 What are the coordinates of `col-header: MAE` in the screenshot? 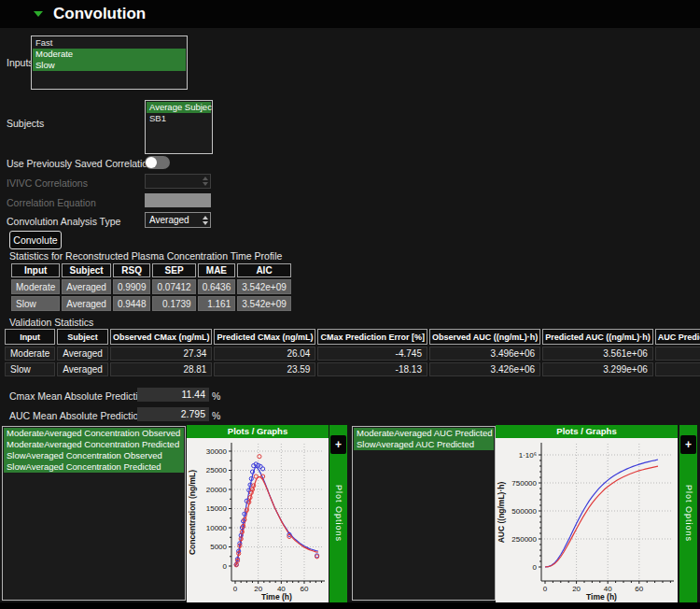 It's located at (217, 271).